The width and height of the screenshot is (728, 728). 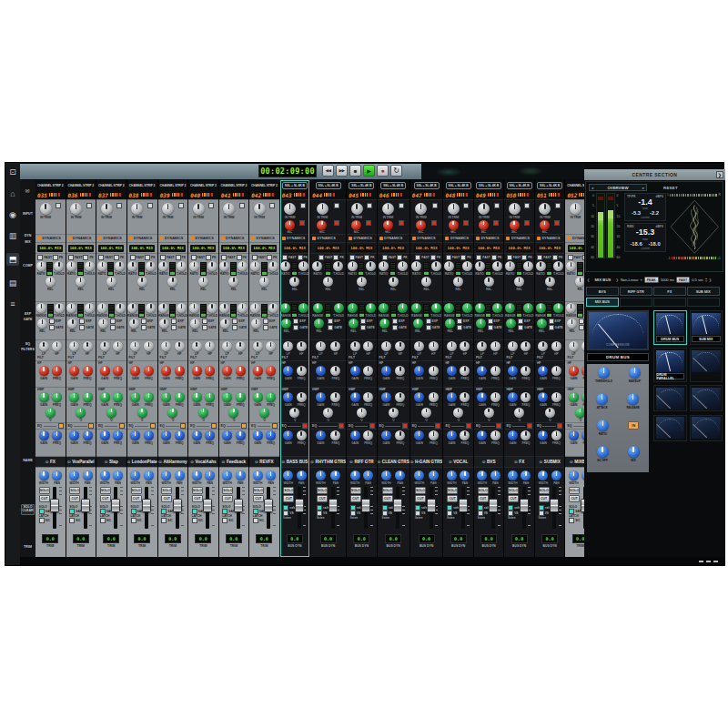 What do you see at coordinates (630, 280) in the screenshot?
I see `scale-mode: Non-Linear` at bounding box center [630, 280].